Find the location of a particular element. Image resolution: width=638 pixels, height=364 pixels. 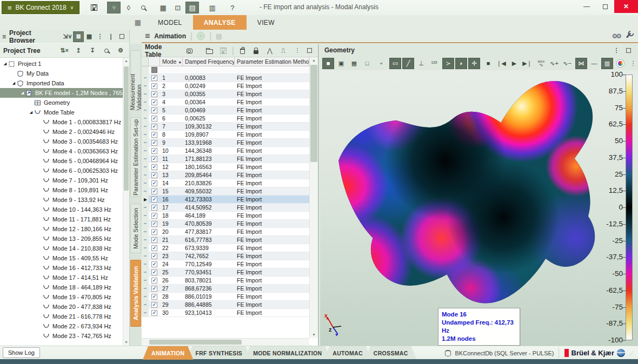

workflow-tab-measurement-validation: Measurement Validation is located at coordinates (136, 80).